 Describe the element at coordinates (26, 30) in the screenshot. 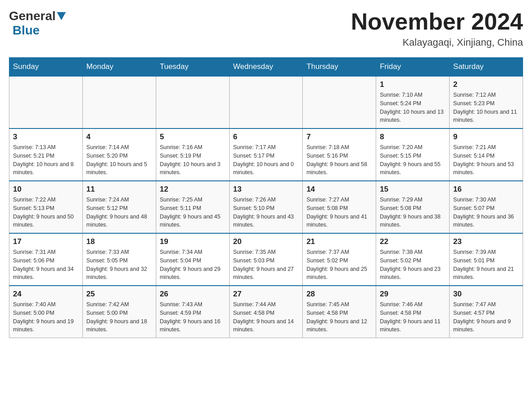

I see `logo-blue-text: Blue` at that location.